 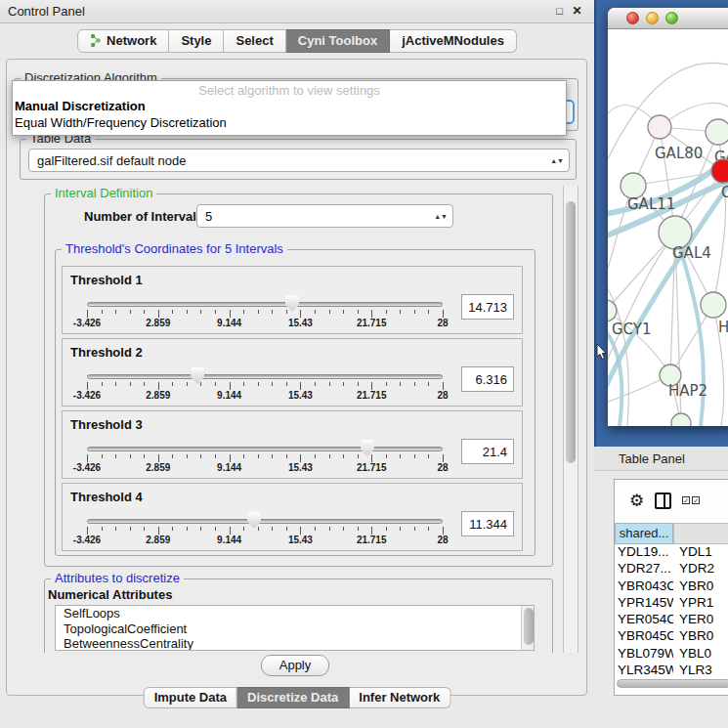 What do you see at coordinates (488, 379) in the screenshot?
I see `threshold-value-field: 6.316` at bounding box center [488, 379].